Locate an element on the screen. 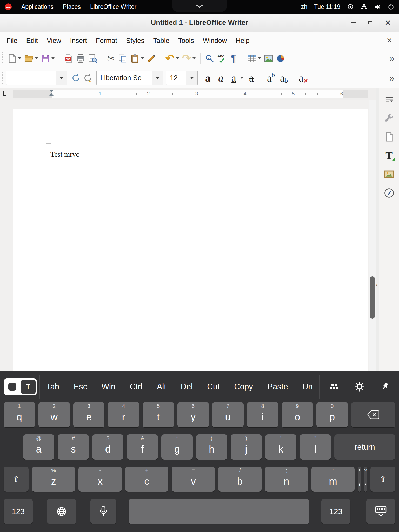  key-j: )j is located at coordinates (246, 447).